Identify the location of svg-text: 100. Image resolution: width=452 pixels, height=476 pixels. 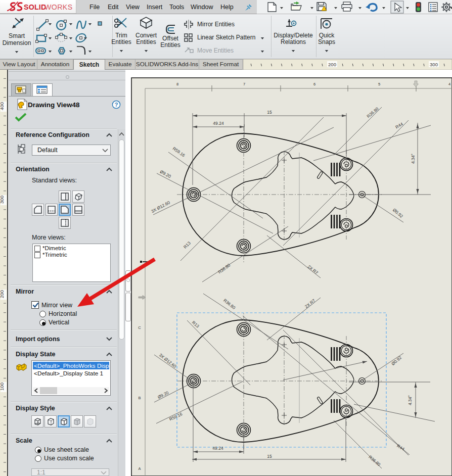
(2, 387).